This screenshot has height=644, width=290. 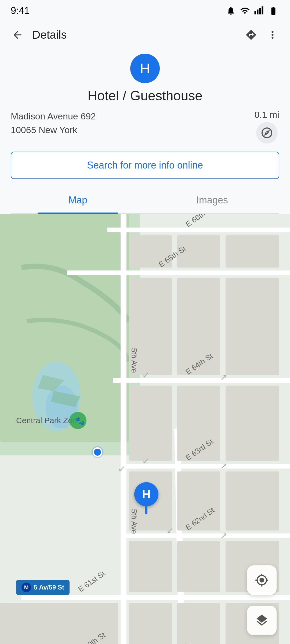 I want to click on my-location-button, so click(x=262, y=580).